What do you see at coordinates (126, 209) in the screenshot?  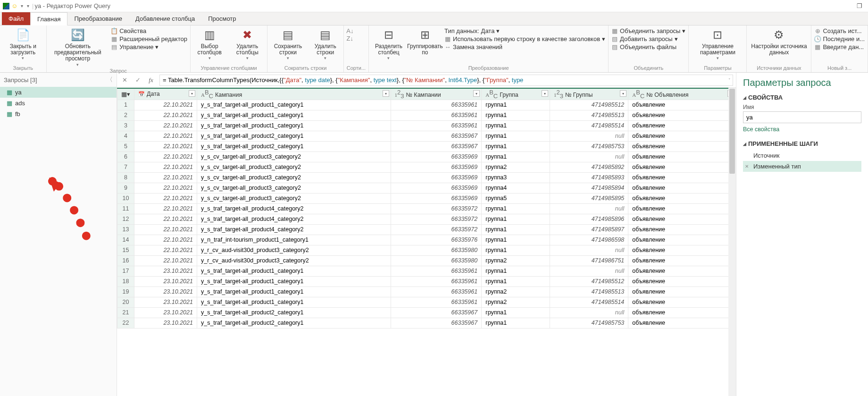 I see `row-number: 11` at bounding box center [126, 209].